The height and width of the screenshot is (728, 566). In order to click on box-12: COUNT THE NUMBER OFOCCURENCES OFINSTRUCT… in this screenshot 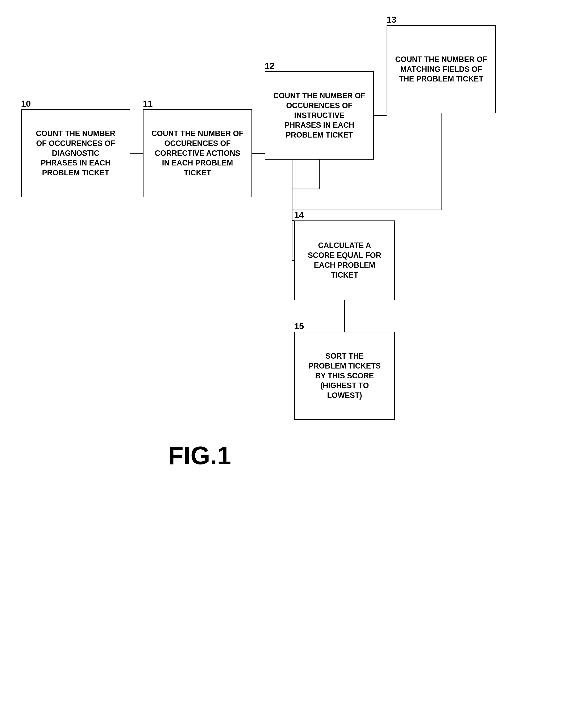, I will do `click(320, 115)`.